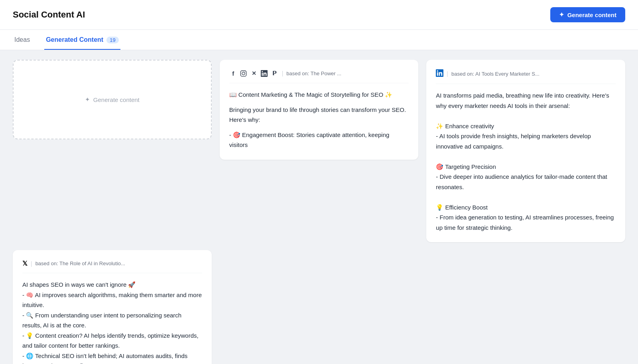 Image resolution: width=638 pixels, height=364 pixels. Describe the element at coordinates (439, 74) in the screenshot. I see `linkedin-icon` at that location.